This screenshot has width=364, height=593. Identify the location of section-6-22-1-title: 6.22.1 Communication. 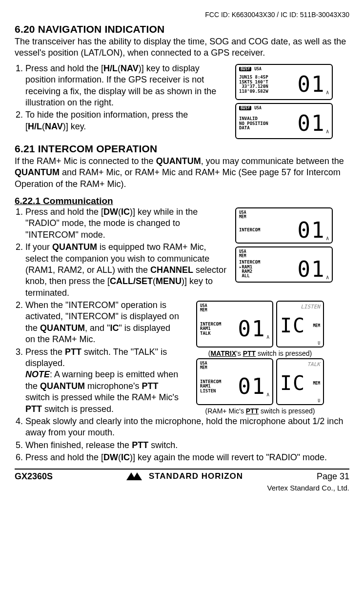
(182, 201).